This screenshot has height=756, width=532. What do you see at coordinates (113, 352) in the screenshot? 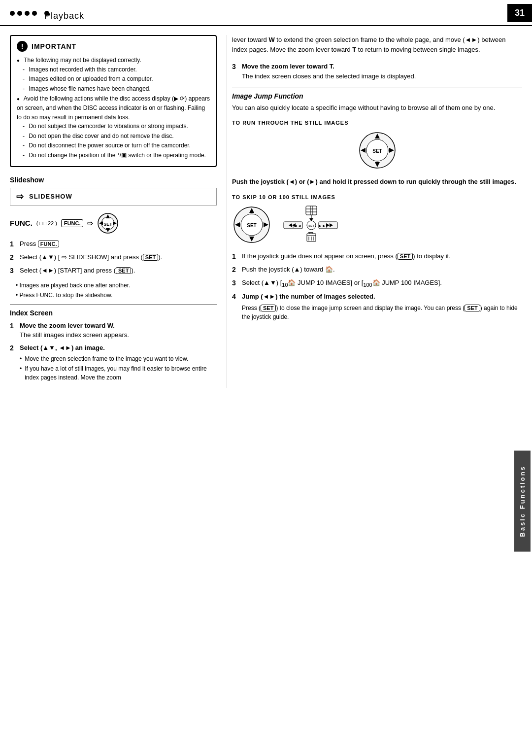
I see `index-steps: 1 Move the zoom lever toward W. The stil…` at bounding box center [113, 352].